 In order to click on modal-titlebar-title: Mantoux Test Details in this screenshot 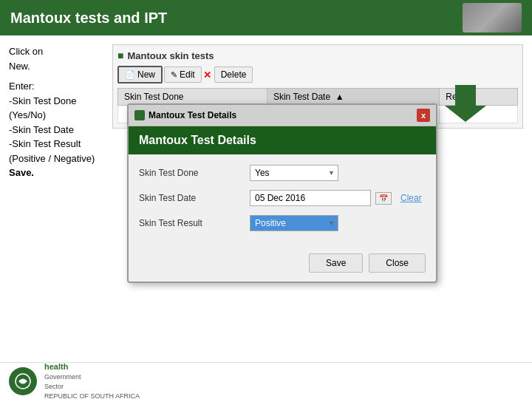, I will do `click(192, 115)`.